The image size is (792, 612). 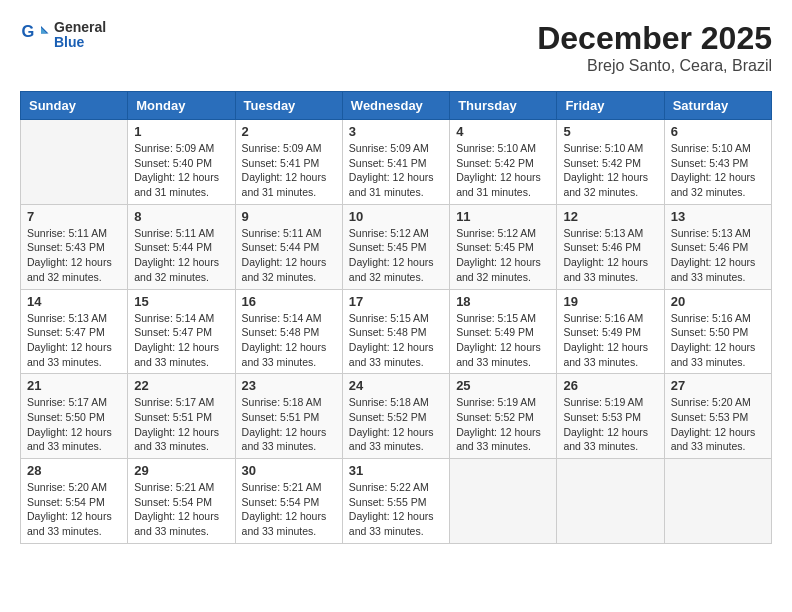 What do you see at coordinates (74, 502) in the screenshot?
I see `calendar-cell: 28Sunrise: 5:20 AM Sunset: 5:54 PM Dayli…` at bounding box center [74, 502].